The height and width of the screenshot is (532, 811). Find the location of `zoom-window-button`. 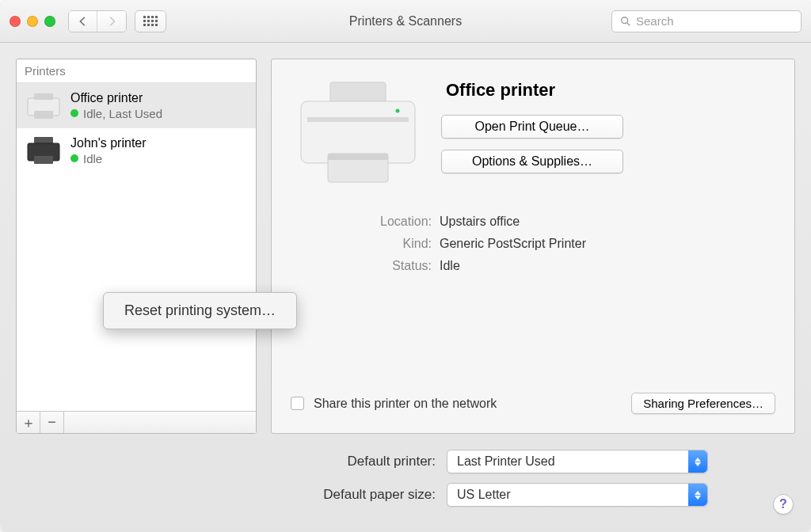

zoom-window-button is located at coordinates (50, 21).